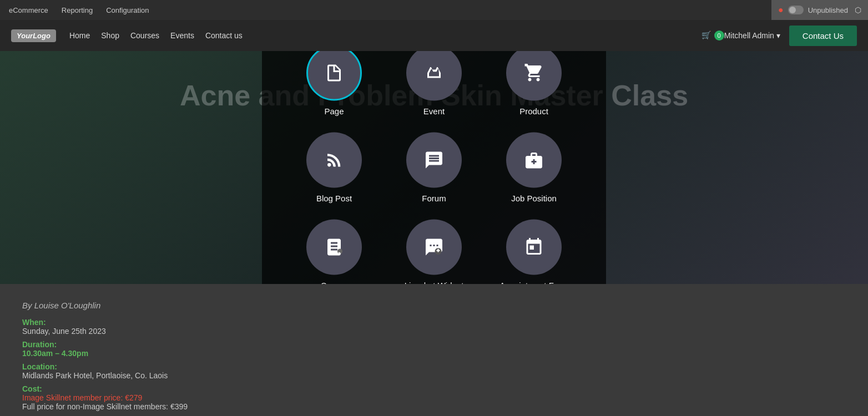 This screenshot has width=868, height=416. Describe the element at coordinates (334, 168) in the screenshot. I see `menu-item-blog-post: Blog Post` at that location.